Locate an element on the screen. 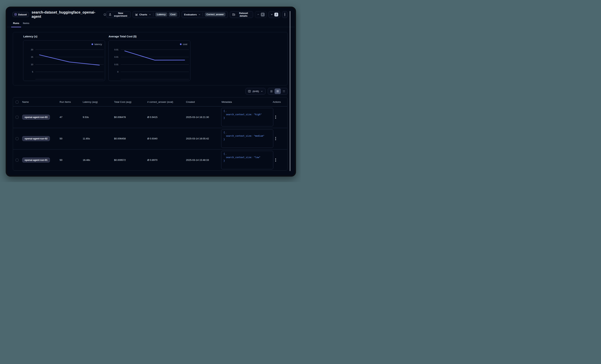  chart-chip-cost: Cost is located at coordinates (173, 15).